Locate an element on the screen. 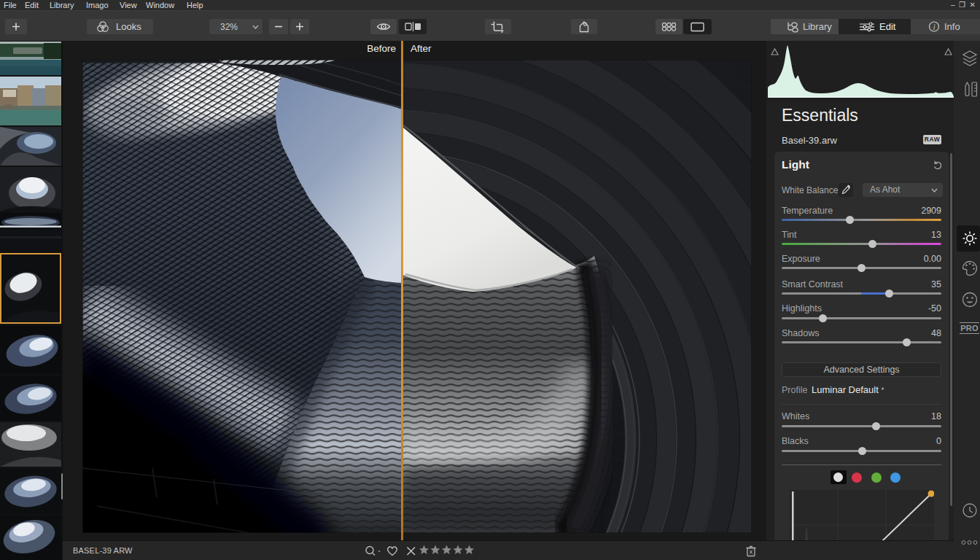 The height and width of the screenshot is (560, 980). svg-text: Library is located at coordinates (817, 26).